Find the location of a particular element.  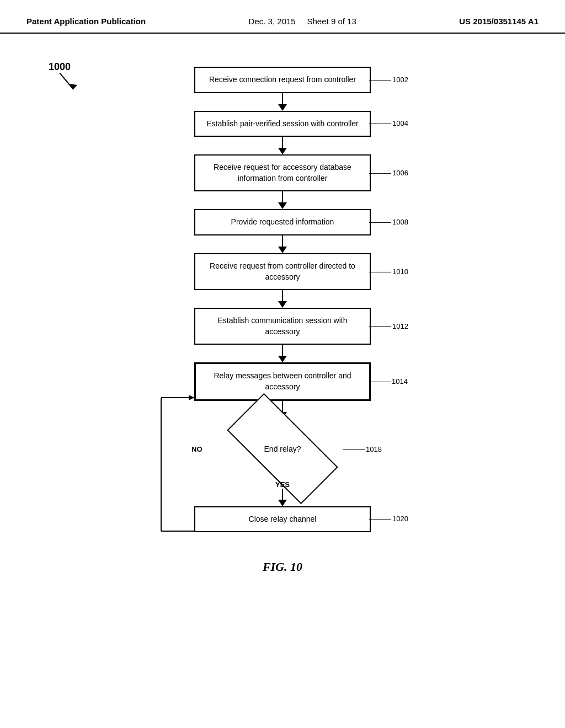

diamond-1018: End relay? 1018 NO is located at coordinates (282, 449).